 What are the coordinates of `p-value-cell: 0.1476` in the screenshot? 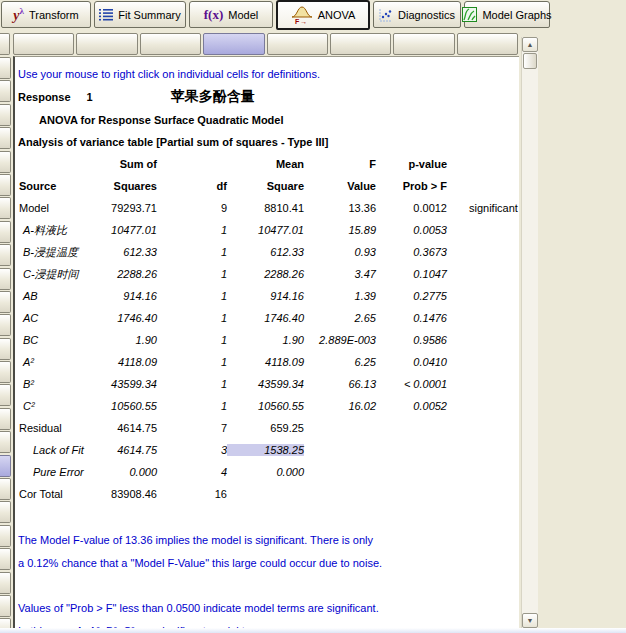 It's located at (412, 318).